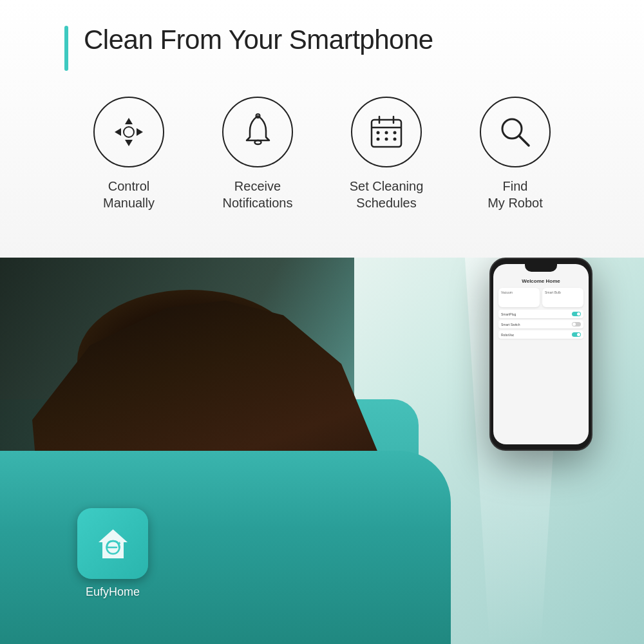 The image size is (644, 644). What do you see at coordinates (541, 354) in the screenshot?
I see `phone-screen: Welcome Home Vacuum Smart Bulb SmartPlug` at bounding box center [541, 354].